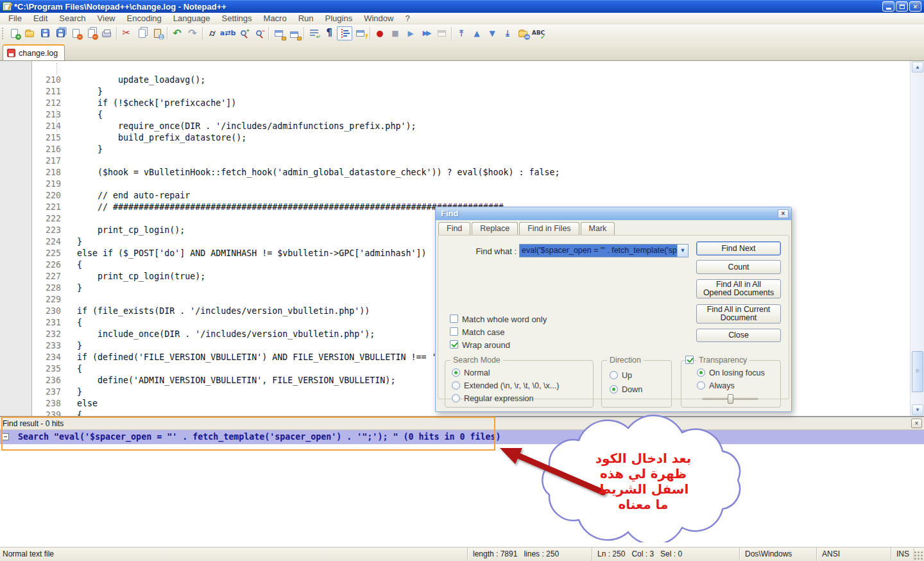 This screenshot has width=924, height=561. Describe the element at coordinates (33, 53) in the screenshot. I see `tab-changelog: change.log` at that location.